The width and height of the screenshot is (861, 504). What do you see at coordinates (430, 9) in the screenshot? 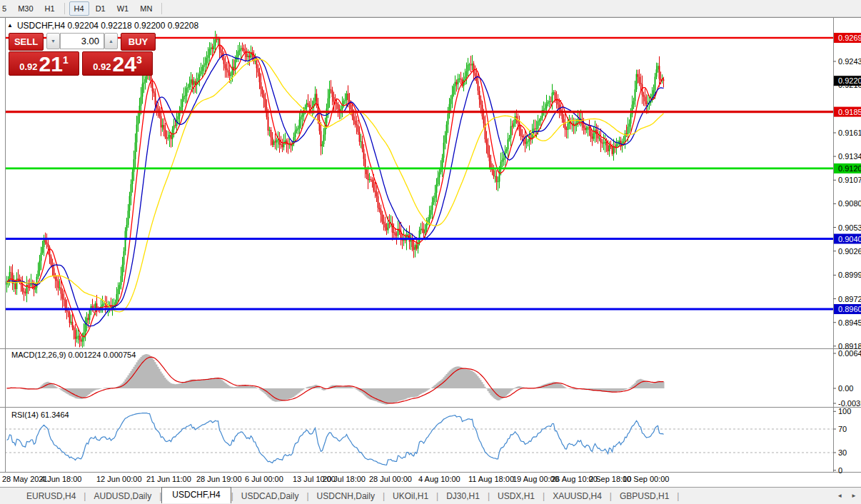
I see `timeframe-toolbar: 5M30H1H4D1W1MN` at bounding box center [430, 9].